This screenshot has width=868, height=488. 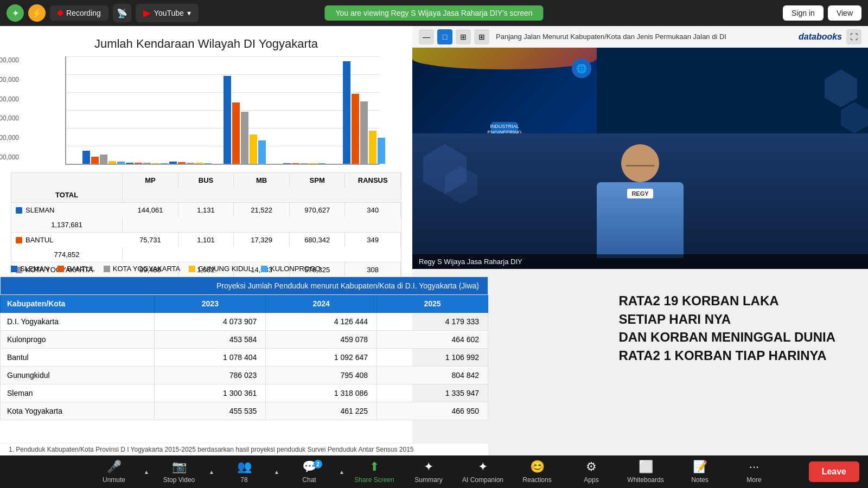 What do you see at coordinates (727, 328) in the screenshot?
I see `stats-text: RATA2 19 KORBAN LAKA SETIAP HARI NYA DAN…` at bounding box center [727, 328].